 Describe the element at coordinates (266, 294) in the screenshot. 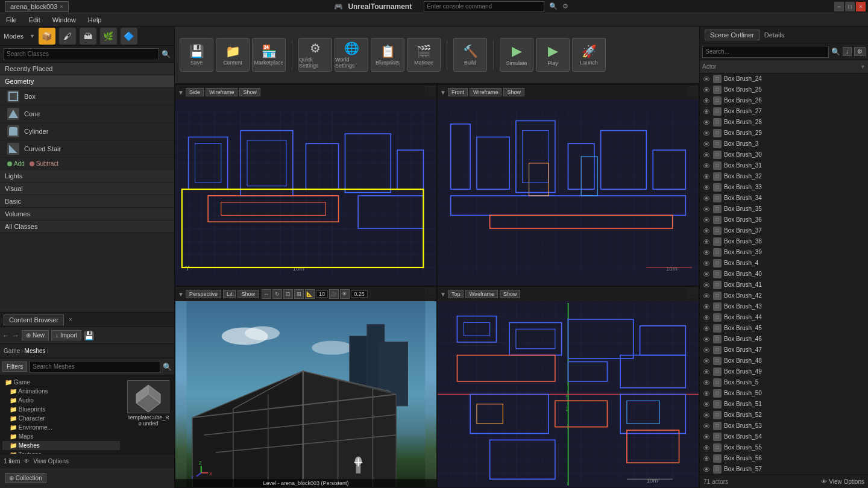

I see `translate-icon: ↔` at that location.